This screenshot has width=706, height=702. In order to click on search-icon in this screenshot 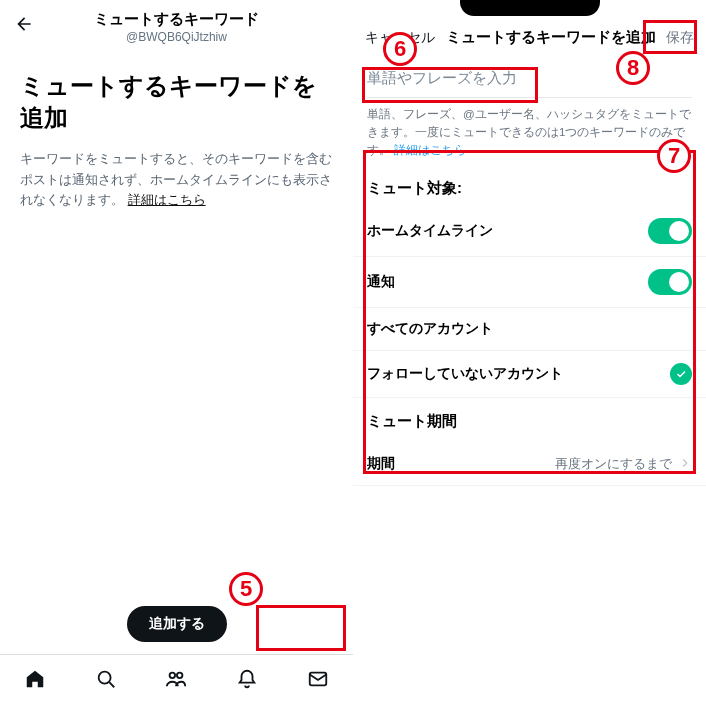, I will do `click(106, 679)`.